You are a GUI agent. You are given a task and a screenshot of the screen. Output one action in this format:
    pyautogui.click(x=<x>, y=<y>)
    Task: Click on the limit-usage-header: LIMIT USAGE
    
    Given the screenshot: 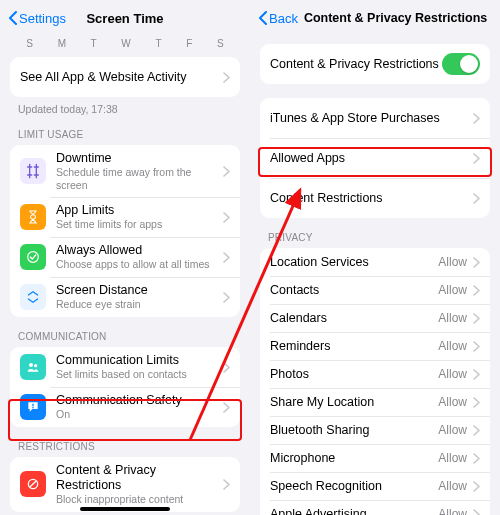 What is the action you would take?
    pyautogui.click(x=125, y=130)
    